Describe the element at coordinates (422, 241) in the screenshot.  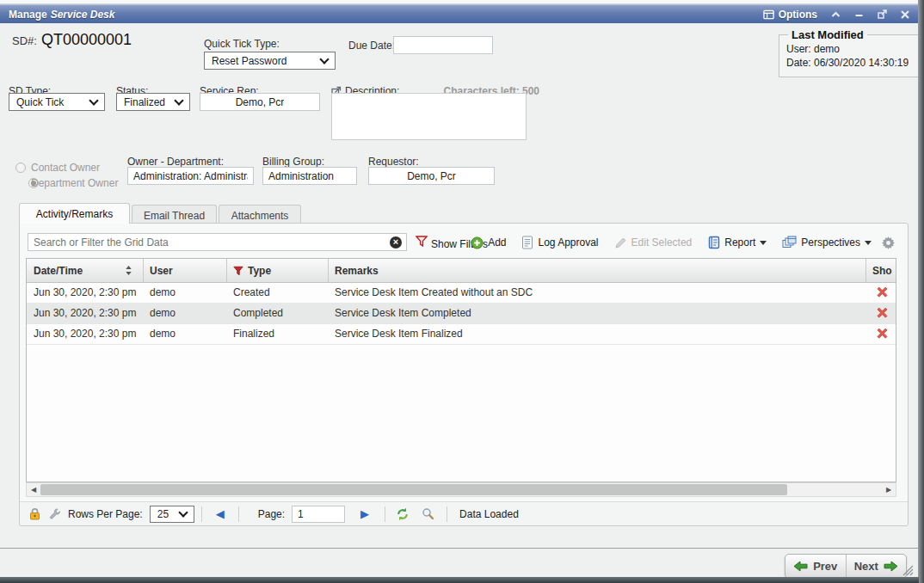
I see `filter-funnel-icon` at that location.